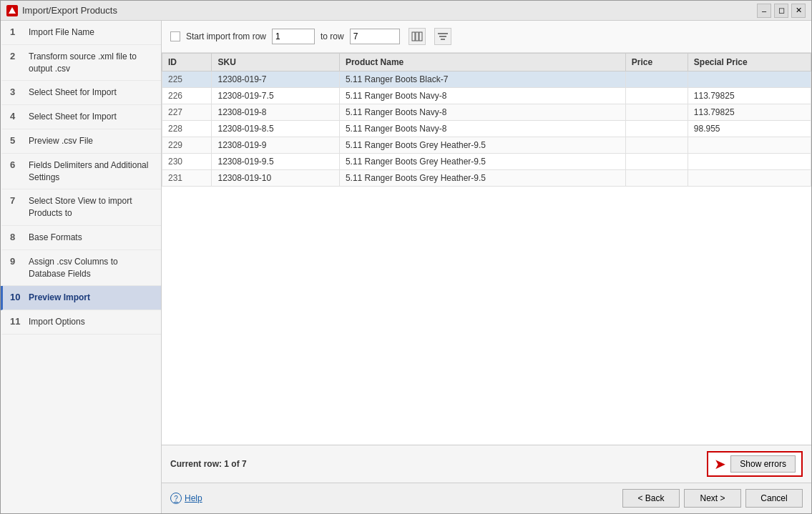 The width and height of the screenshot is (812, 514). Describe the element at coordinates (187, 162) in the screenshot. I see `cell-id: 230` at that location.